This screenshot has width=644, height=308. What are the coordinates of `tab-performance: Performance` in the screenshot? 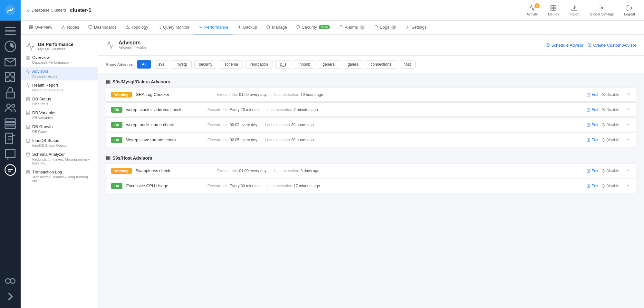 It's located at (213, 28).